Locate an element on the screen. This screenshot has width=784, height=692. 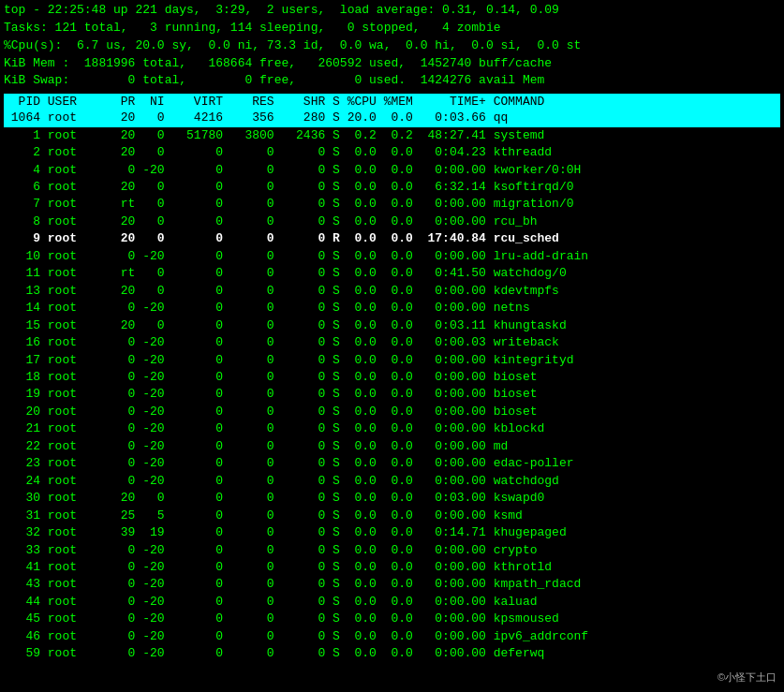
table-row: 8 root 20 0 0 0 0 S 0.0 0.0 0:00.00 rcu_… is located at coordinates (392, 222).